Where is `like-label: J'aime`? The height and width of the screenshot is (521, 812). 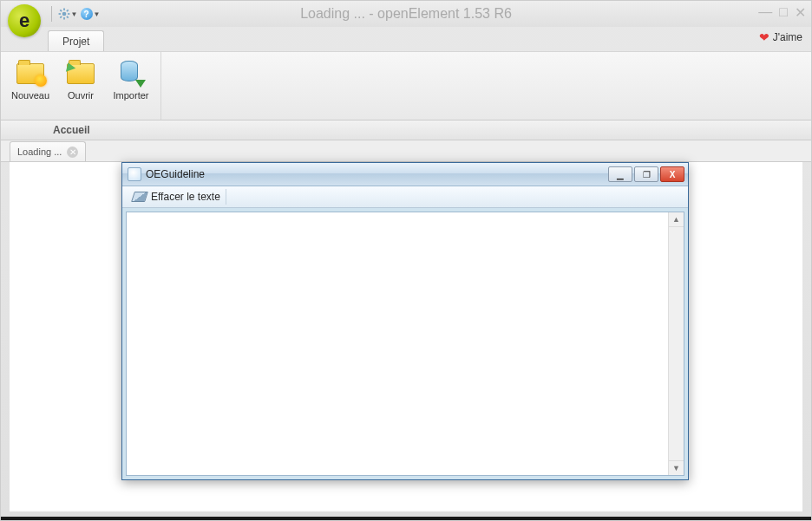 like-label: J'aime is located at coordinates (788, 37).